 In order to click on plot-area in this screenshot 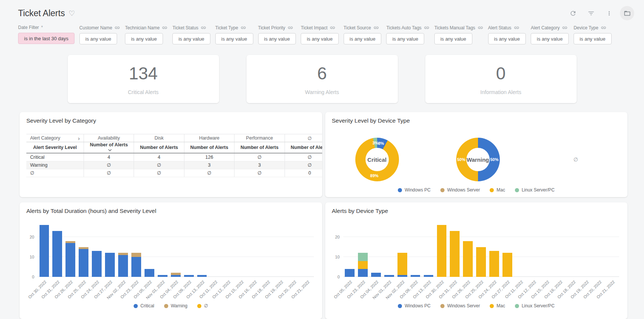, I will do `click(176, 249)`.